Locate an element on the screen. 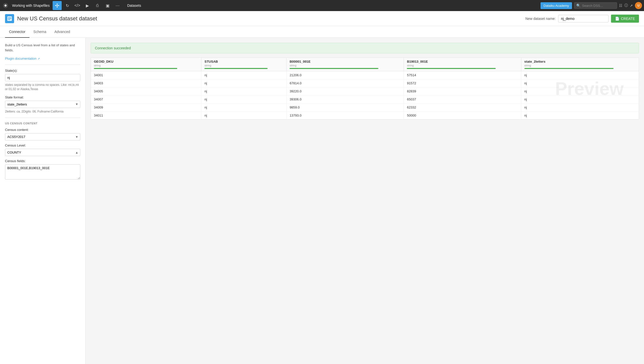  col-bar-b00001 is located at coordinates (334, 68).